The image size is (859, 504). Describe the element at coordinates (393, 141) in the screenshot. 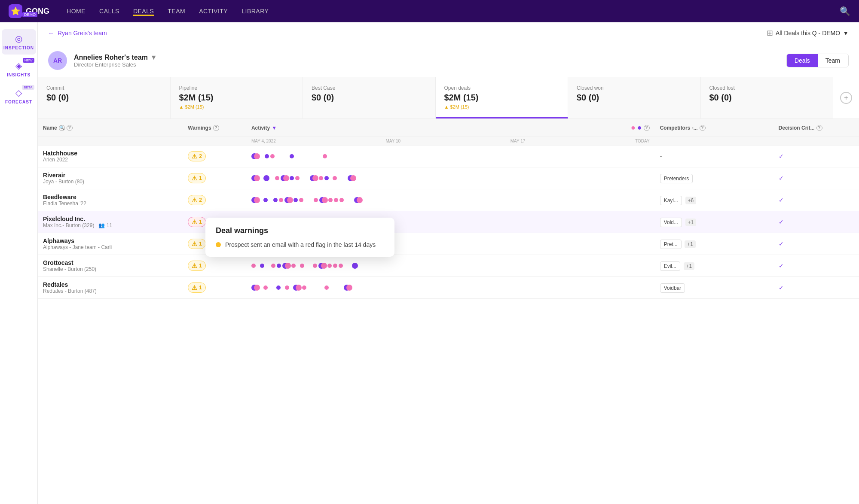

I see `date-label-2: MAY 10` at that location.